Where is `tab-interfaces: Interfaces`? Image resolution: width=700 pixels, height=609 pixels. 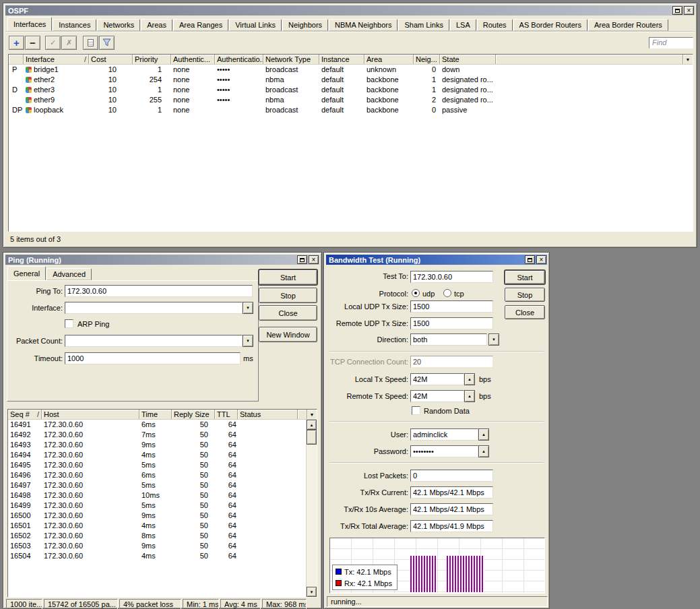 tab-interfaces: Interfaces is located at coordinates (30, 24).